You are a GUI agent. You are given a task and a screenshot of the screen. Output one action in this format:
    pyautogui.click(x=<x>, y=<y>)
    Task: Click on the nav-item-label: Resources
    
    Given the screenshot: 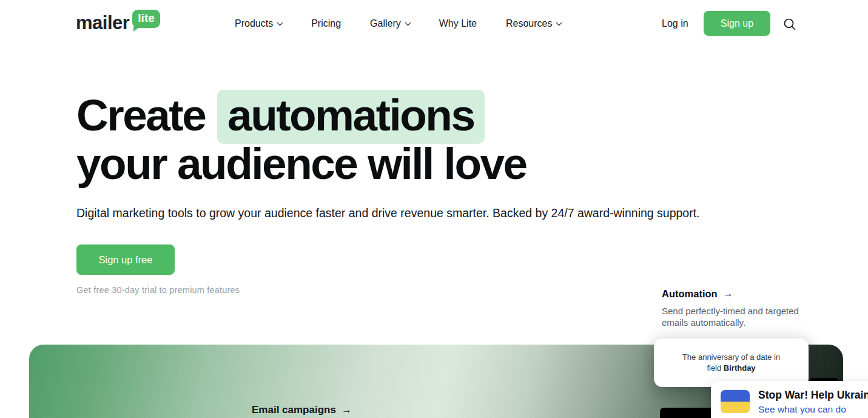 What is the action you would take?
    pyautogui.click(x=529, y=24)
    